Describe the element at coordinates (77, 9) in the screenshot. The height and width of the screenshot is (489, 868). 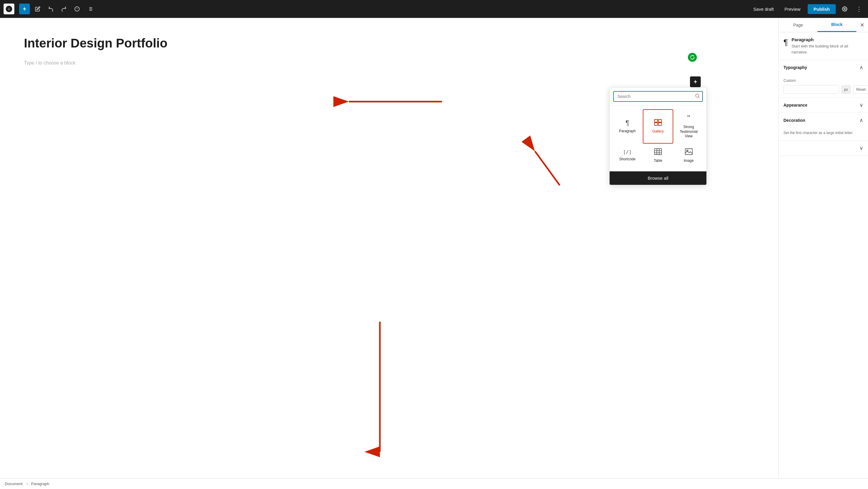
I see `info-button` at that location.